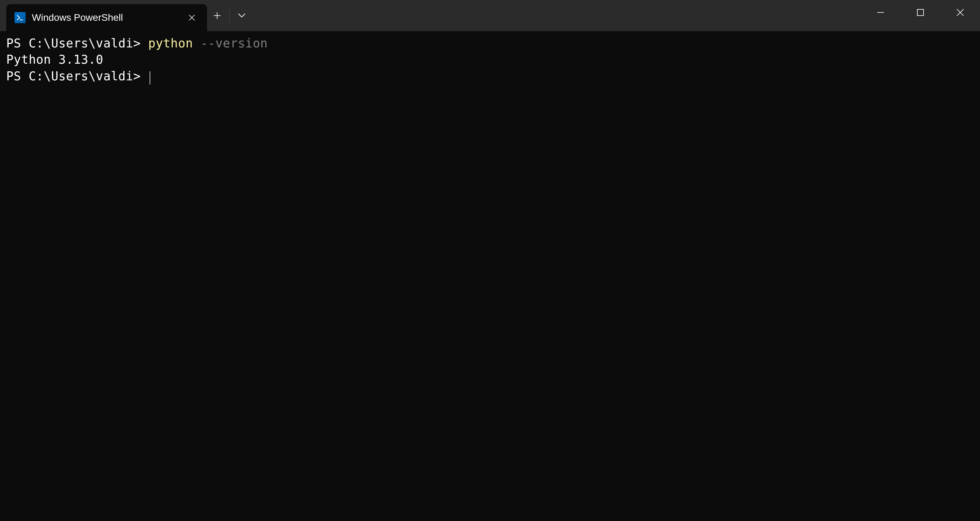 This screenshot has height=521, width=980. Describe the element at coordinates (920, 13) in the screenshot. I see `maximize-button` at that location.